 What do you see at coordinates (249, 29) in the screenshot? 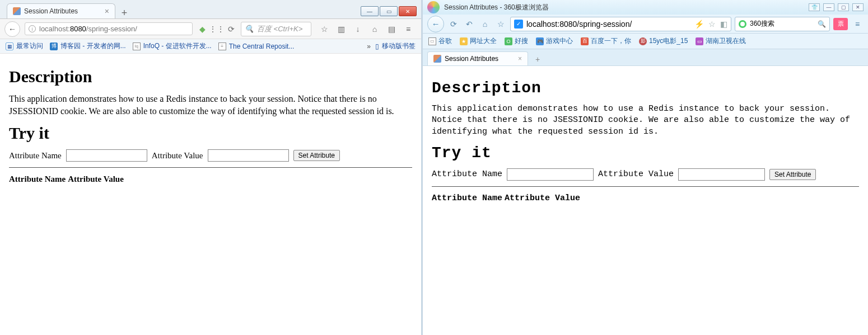
I see `search-icon: 🔍` at bounding box center [249, 29].